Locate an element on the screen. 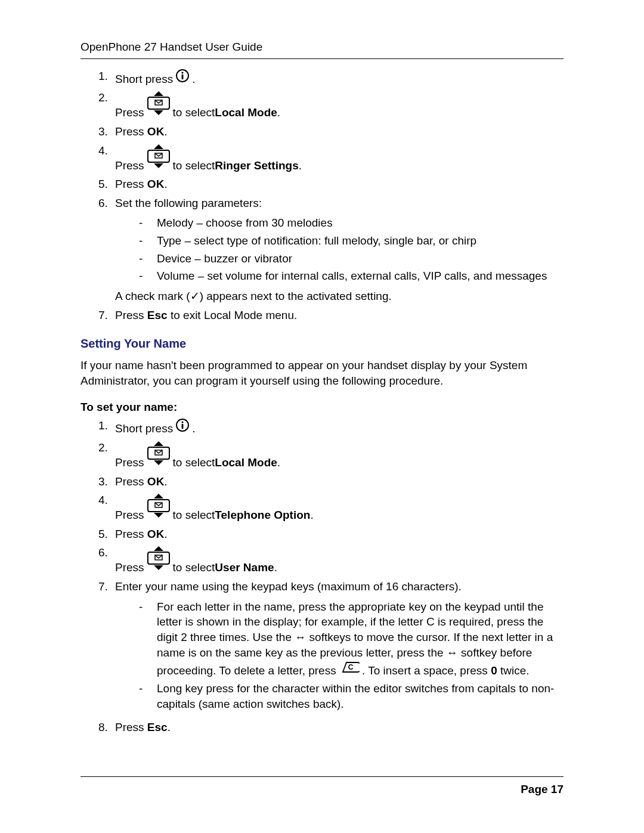  header-title: OpenPhone 27 Handset User Guide is located at coordinates (172, 47).